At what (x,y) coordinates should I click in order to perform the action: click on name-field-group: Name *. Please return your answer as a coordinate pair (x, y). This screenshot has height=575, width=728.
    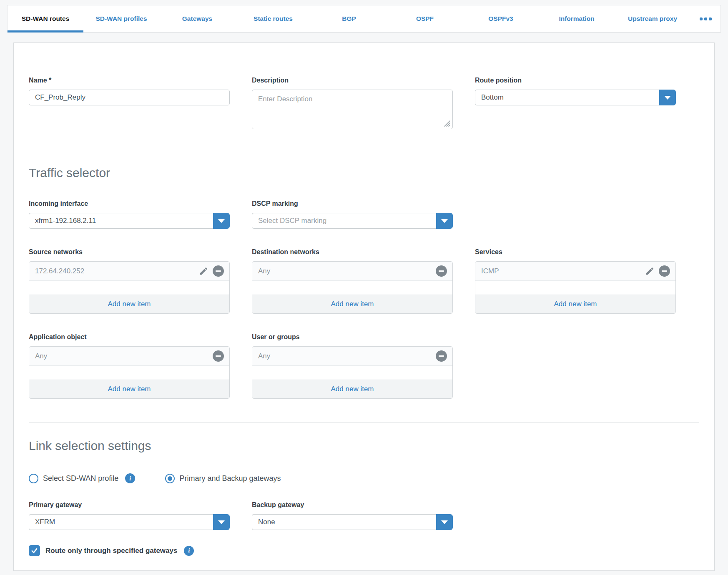
    Looking at the image, I should click on (129, 91).